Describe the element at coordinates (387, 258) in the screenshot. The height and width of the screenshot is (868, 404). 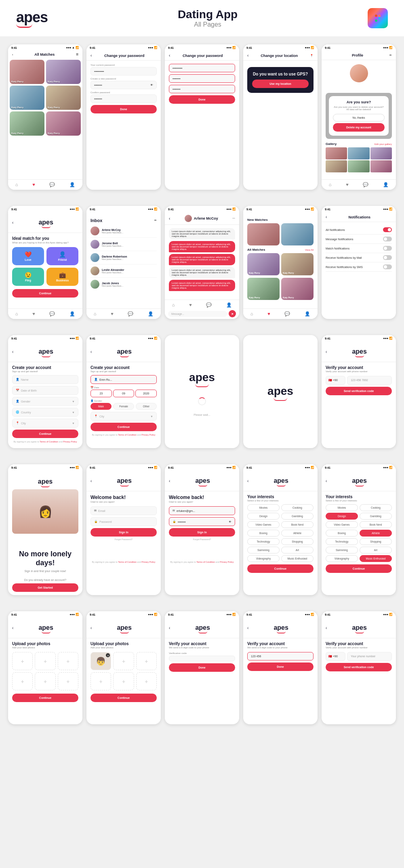
I see `toggle-mail-notifications` at that location.